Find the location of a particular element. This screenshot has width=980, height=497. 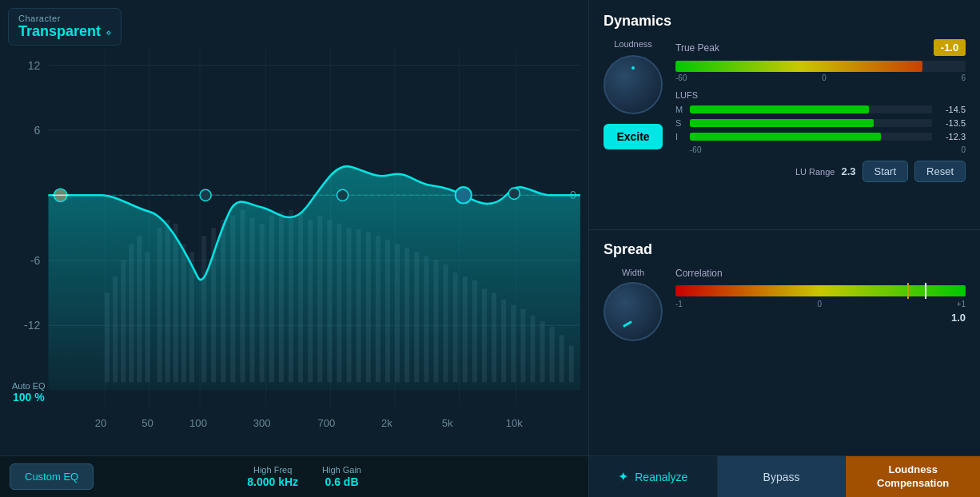

svg-text: 100 is located at coordinates (198, 423).